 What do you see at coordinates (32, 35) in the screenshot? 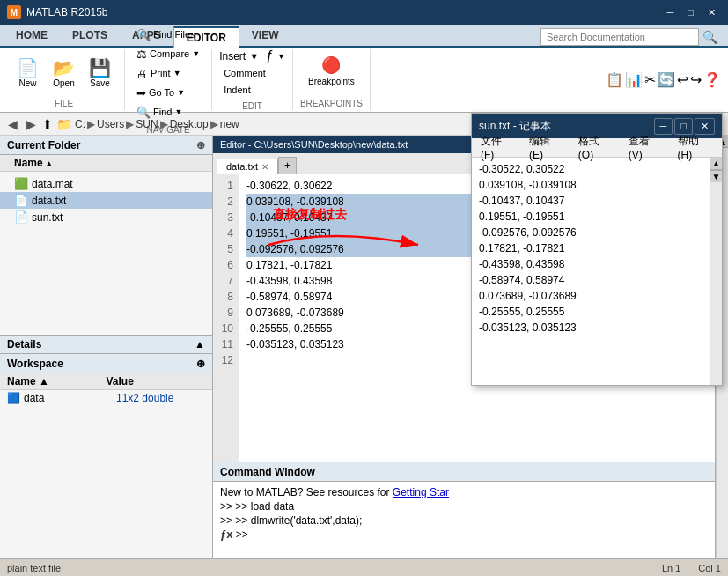
I see `tab-home: HOME` at bounding box center [32, 35].